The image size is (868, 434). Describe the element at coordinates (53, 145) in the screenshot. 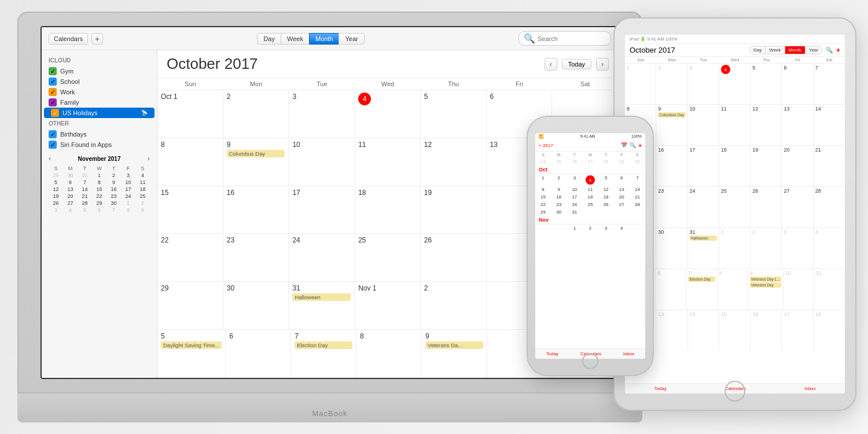

I see `siri-found-checkbox: ✓` at that location.